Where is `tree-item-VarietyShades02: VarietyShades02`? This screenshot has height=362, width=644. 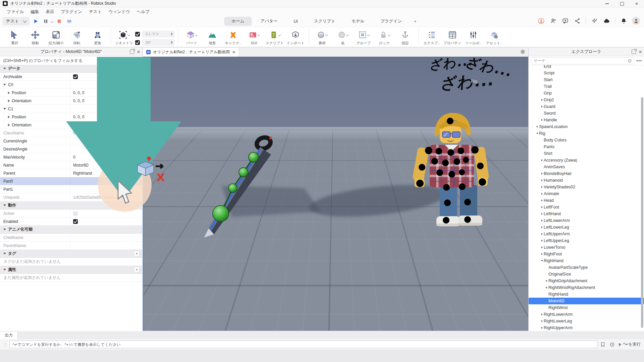 tree-item-VarietyShades02: VarietyShades02 is located at coordinates (586, 187).